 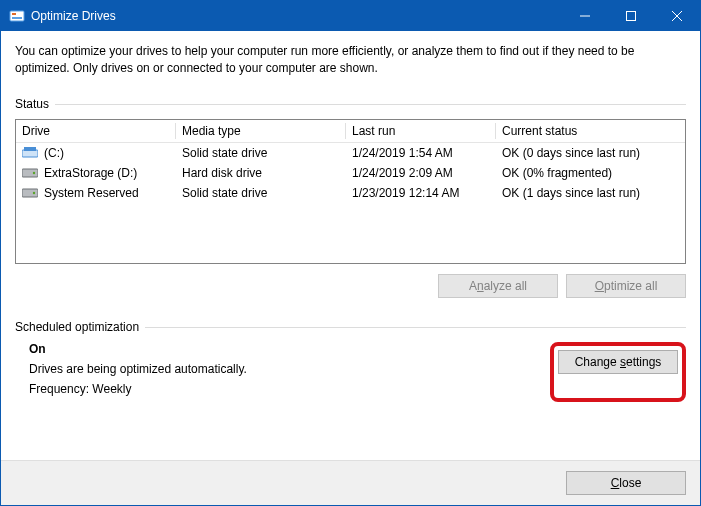 I want to click on change-settings-highlight: Change settings, so click(x=618, y=372).